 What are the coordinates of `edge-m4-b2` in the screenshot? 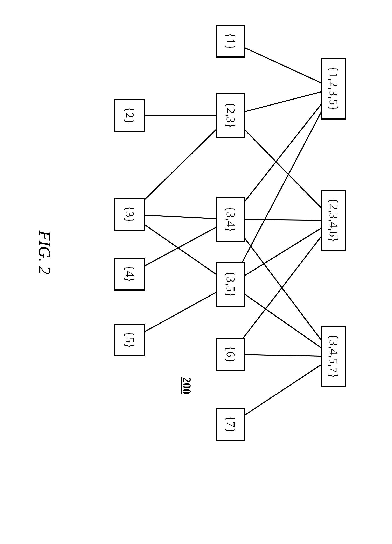 It's located at (181, 249).